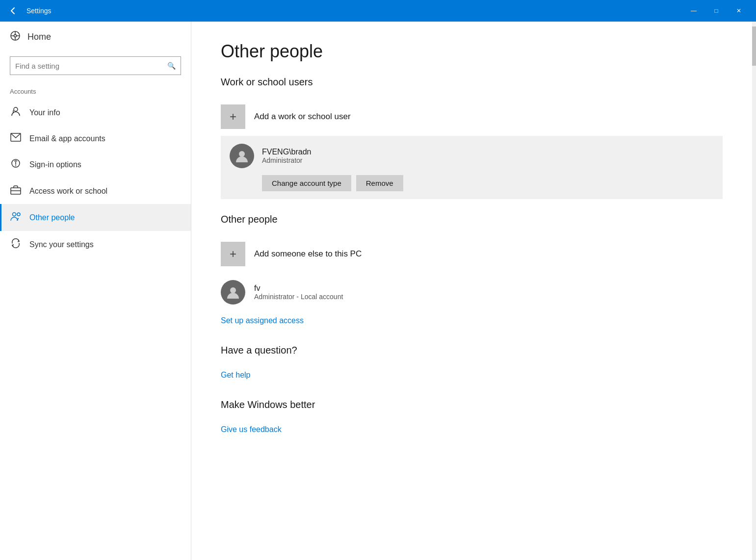 This screenshot has width=756, height=560. Describe the element at coordinates (95, 113) in the screenshot. I see `sidebar-item-your-info: Your info` at that location.